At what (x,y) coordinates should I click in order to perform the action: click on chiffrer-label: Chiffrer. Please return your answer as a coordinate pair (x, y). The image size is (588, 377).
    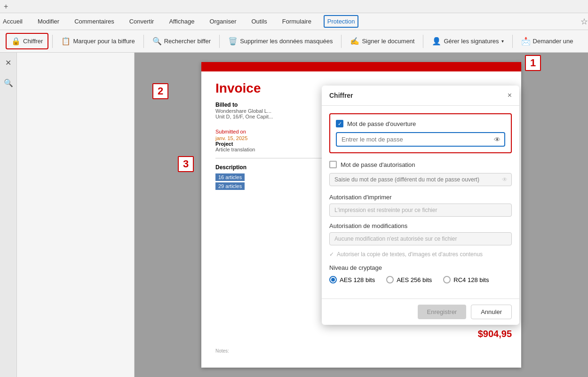
    Looking at the image, I should click on (33, 41).